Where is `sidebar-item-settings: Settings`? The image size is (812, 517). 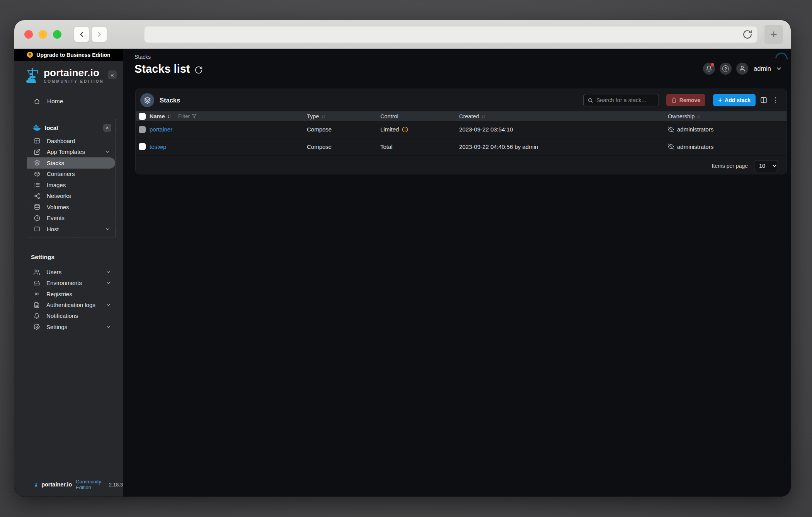
sidebar-item-settings: Settings is located at coordinates (69, 327).